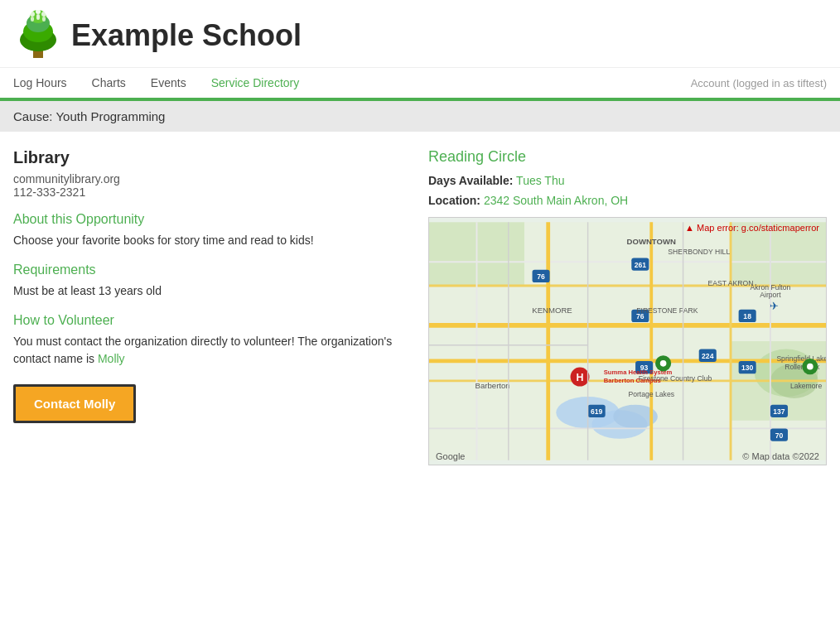 The height and width of the screenshot is (636, 840). I want to click on svg-text: 224, so click(707, 356).